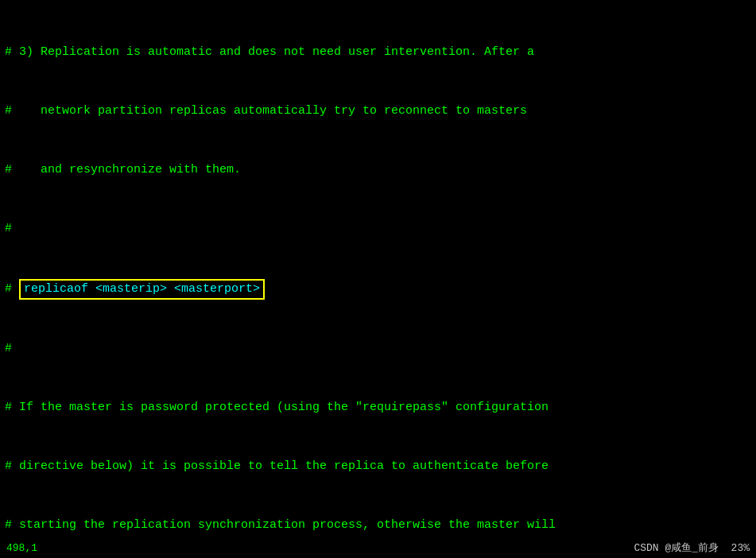 The image size is (756, 558). I want to click on line-3: # and resynchronize with them., so click(378, 170).